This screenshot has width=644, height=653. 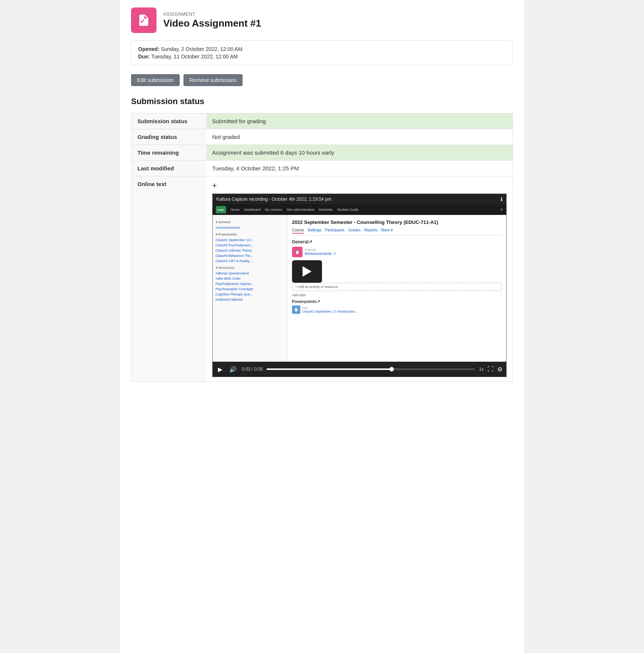 I want to click on button-row: Edit submission Remove submission, so click(x=322, y=80).